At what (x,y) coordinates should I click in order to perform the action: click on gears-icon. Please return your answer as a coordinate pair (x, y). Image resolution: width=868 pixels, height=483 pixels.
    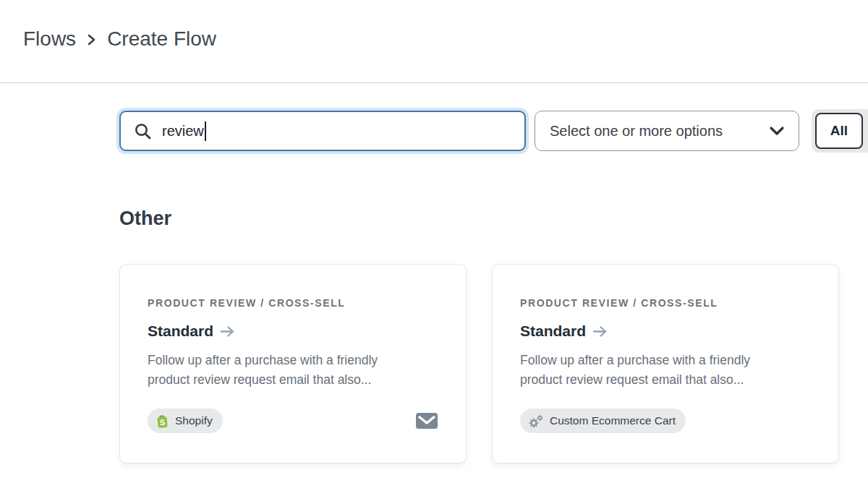
    Looking at the image, I should click on (536, 421).